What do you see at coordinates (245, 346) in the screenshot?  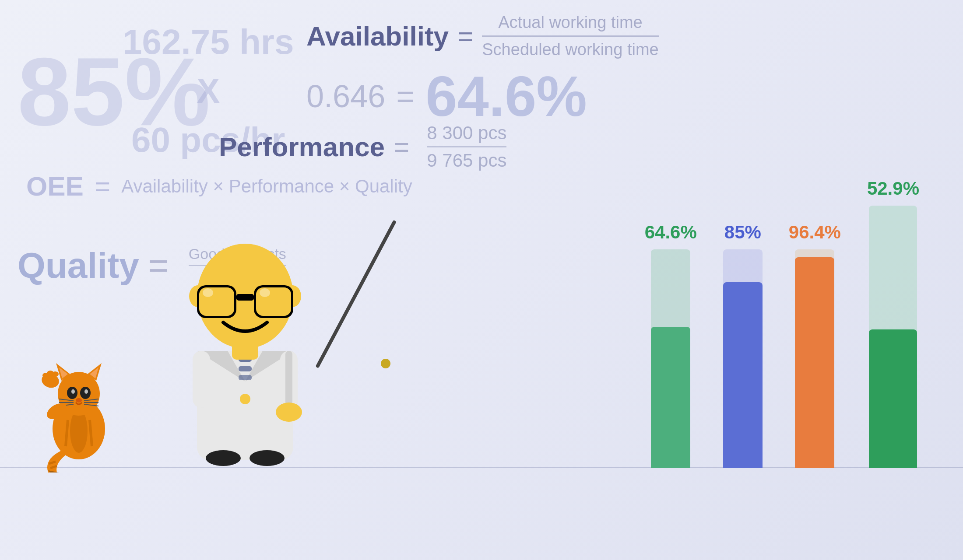 I see `teacher-character` at bounding box center [245, 346].